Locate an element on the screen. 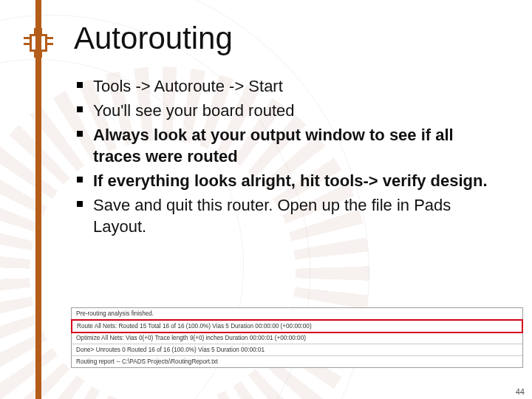  bullet-item: Save and quit this router. Open up the f… is located at coordinates (288, 216).